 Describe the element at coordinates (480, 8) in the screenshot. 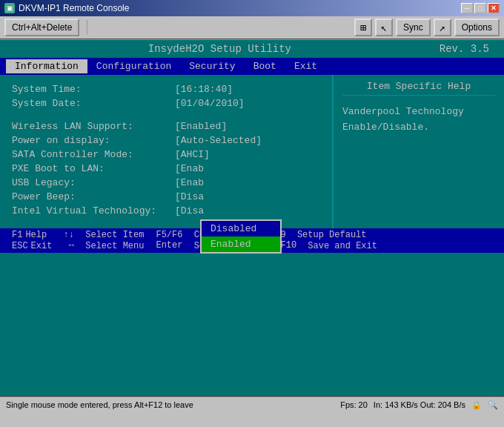

I see `maximize-button: □` at that location.